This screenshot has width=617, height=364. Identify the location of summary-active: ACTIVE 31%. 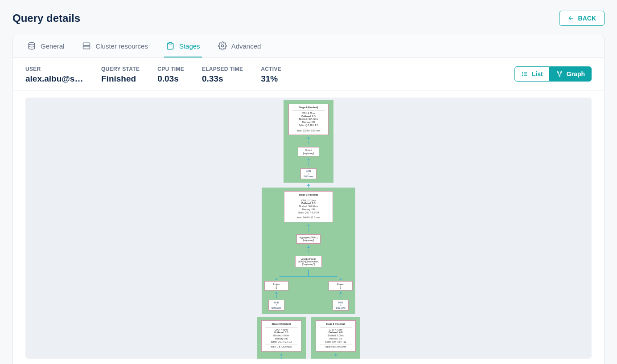
(271, 75).